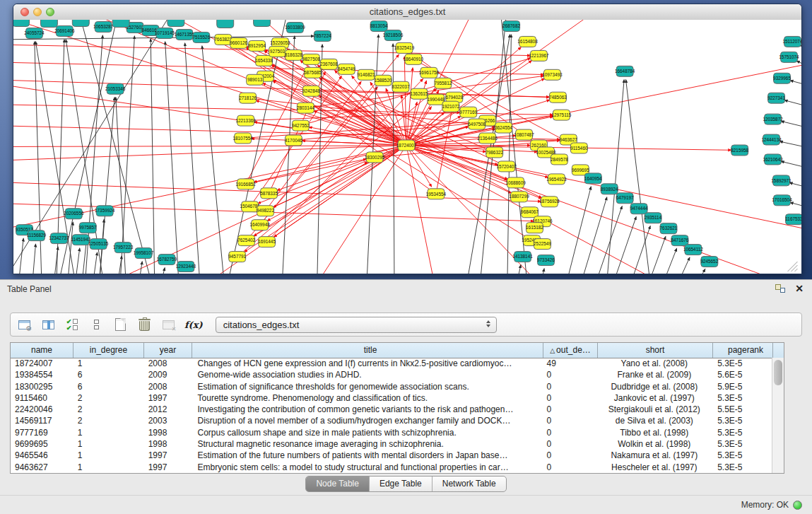 The image size is (812, 514). What do you see at coordinates (88, 228) in the screenshot?
I see `graph-node: 9975857` at bounding box center [88, 228].